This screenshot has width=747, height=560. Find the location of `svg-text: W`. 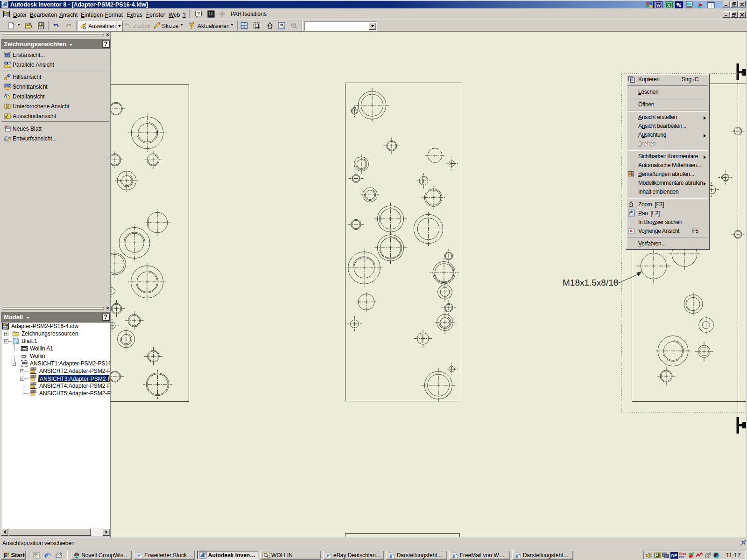

svg-text: W is located at coordinates (658, 5).